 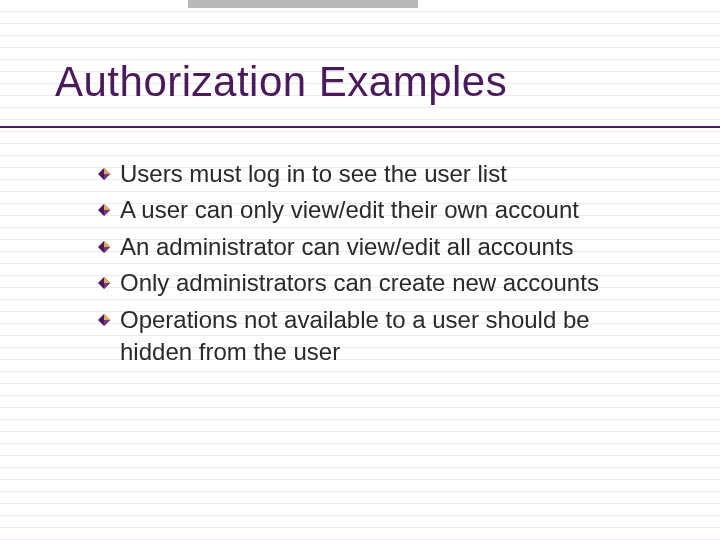 I want to click on bullet-item: A user can only view/edit their own acco…, so click(x=384, y=210).